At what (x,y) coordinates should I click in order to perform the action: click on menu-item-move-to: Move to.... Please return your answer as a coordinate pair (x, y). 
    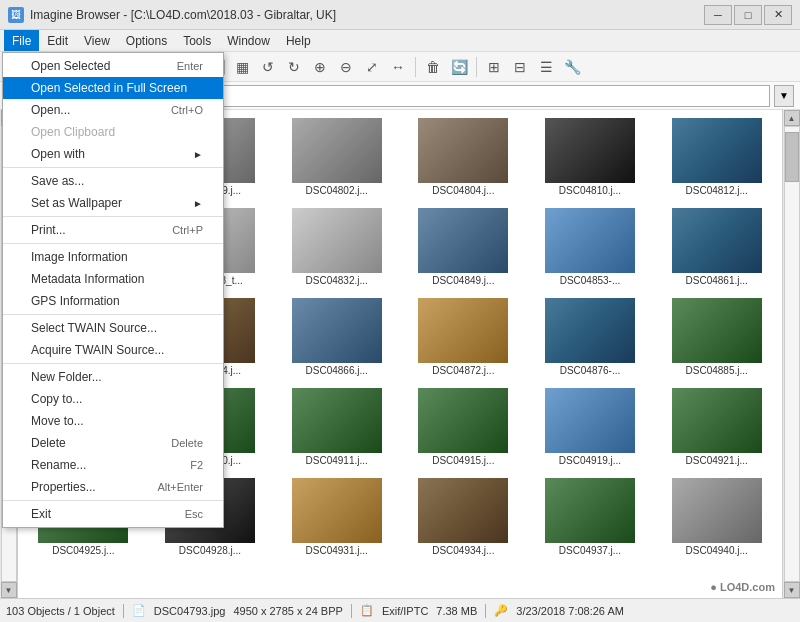
    Looking at the image, I should click on (113, 421).